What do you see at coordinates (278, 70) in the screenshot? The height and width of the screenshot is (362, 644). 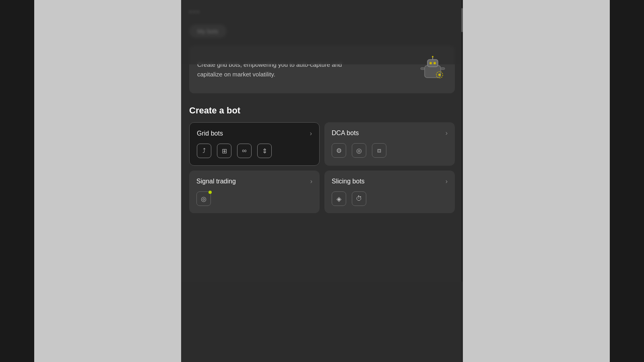 I see `promo-text: Create grid bots, empowering you to auto…` at bounding box center [278, 70].